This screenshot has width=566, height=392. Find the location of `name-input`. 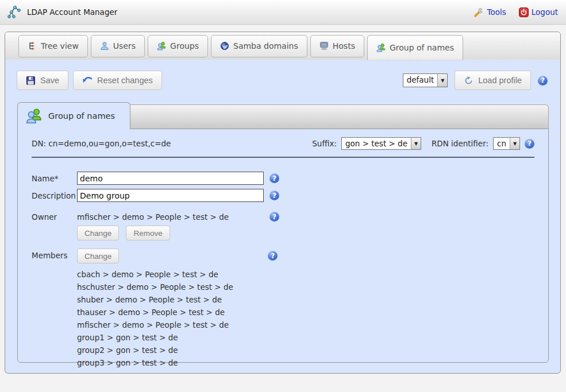

name-input is located at coordinates (170, 178).